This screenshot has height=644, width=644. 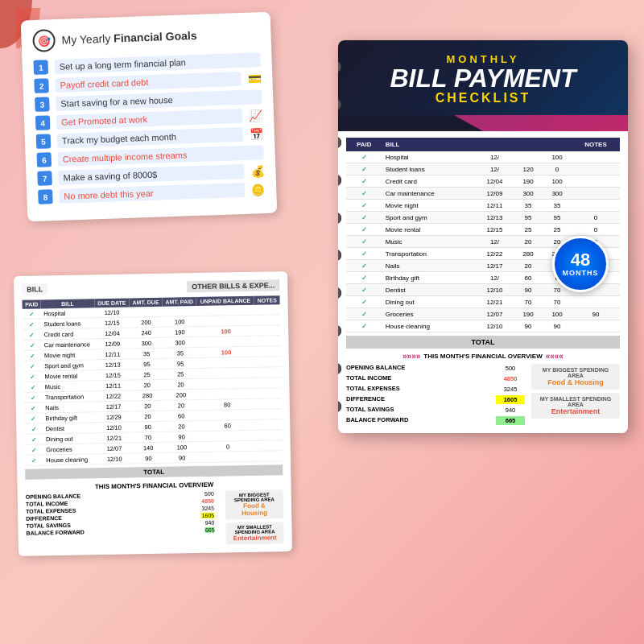 I want to click on bills-small-overview: THIS MONTH'S FINANCIAL OVERVIEW OPENING …, so click(x=155, y=514).